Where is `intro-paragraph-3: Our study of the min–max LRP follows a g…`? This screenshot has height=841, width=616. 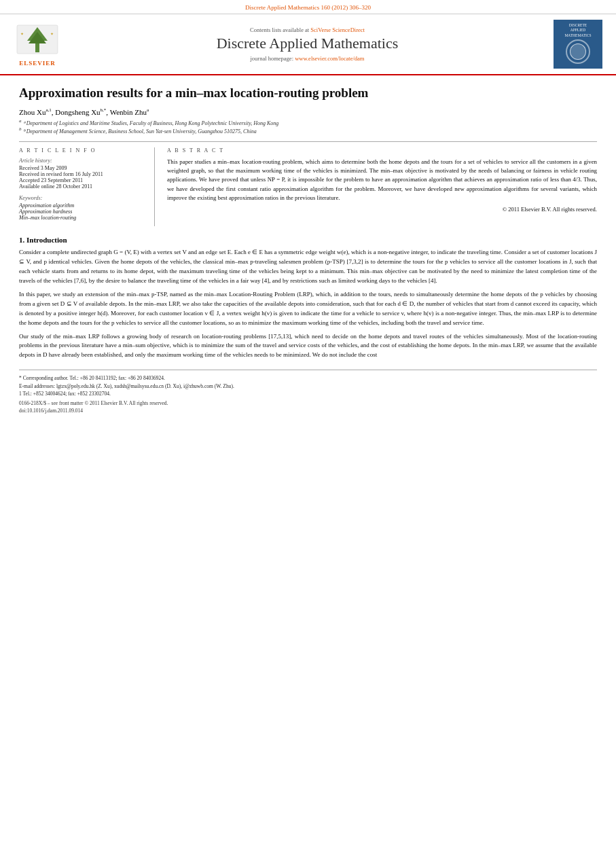
intro-paragraph-3: Our study of the min–max LRP follows a g… is located at coordinates (308, 346).